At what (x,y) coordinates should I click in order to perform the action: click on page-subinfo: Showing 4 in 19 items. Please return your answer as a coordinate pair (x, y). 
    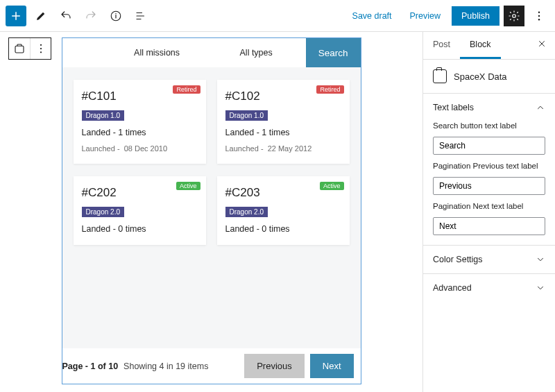
    Looking at the image, I should click on (166, 366).